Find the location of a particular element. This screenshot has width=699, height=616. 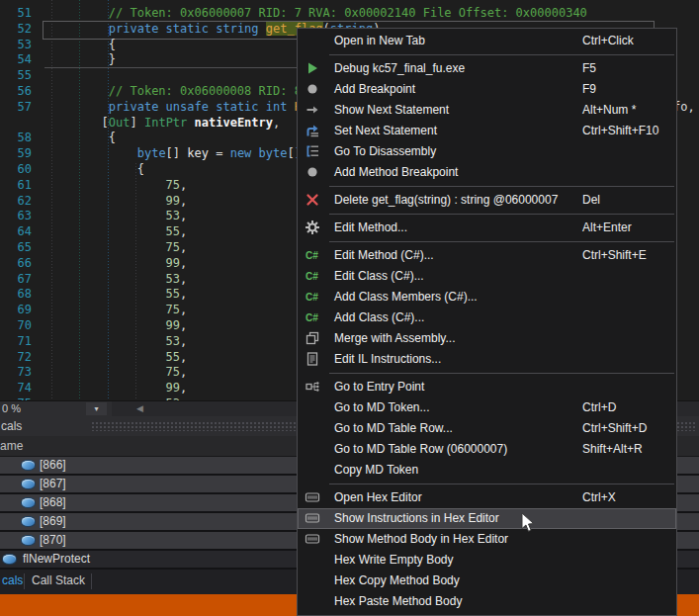

line-number: 60 is located at coordinates (16, 170).